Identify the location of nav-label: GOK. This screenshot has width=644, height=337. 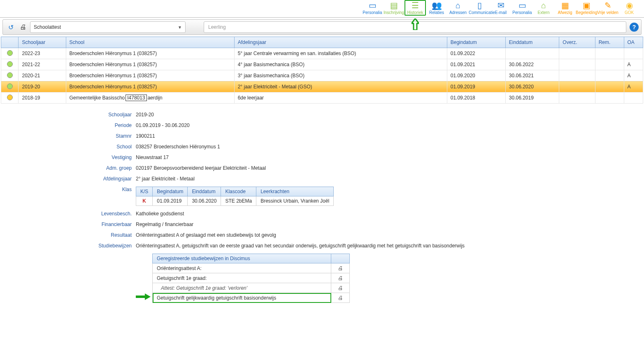
(629, 12).